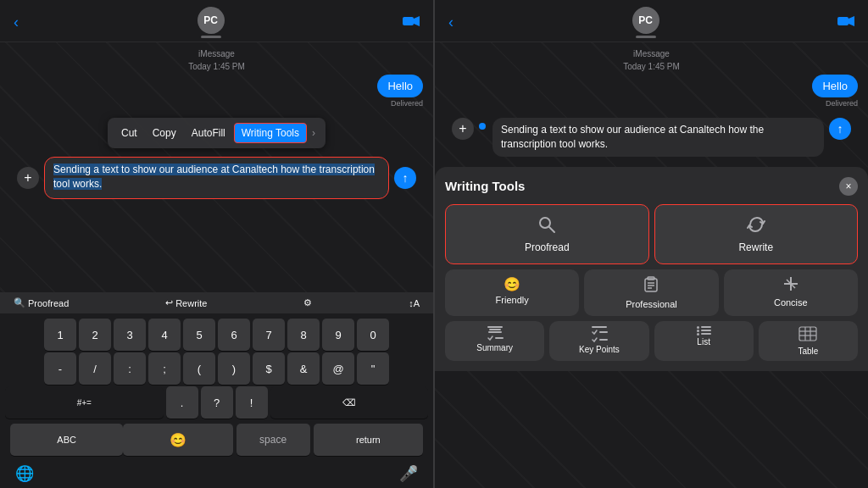  Describe the element at coordinates (178, 440) in the screenshot. I see `key-emoji: 😊` at that location.